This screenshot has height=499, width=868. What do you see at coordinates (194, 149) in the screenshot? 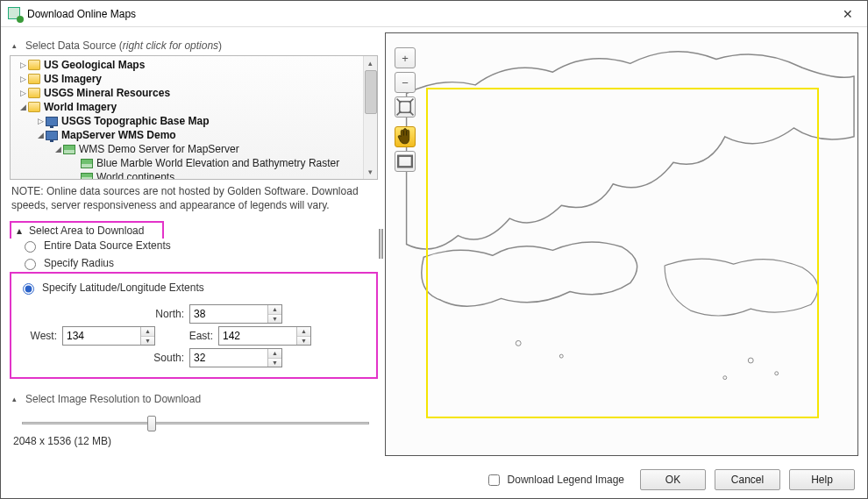
I see `tree-item: ◢WMS Demo Server for MapServer` at bounding box center [194, 149].